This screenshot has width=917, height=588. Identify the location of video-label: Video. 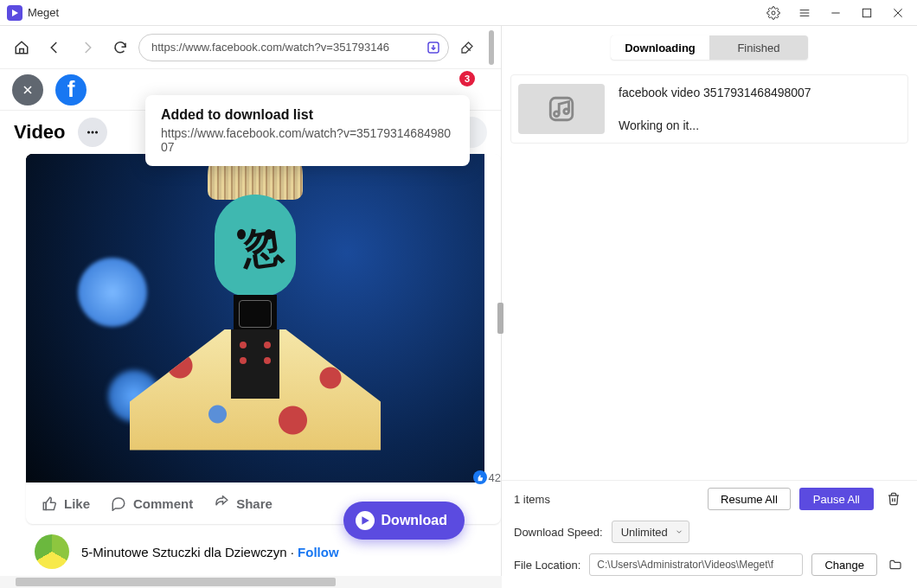
(40, 132).